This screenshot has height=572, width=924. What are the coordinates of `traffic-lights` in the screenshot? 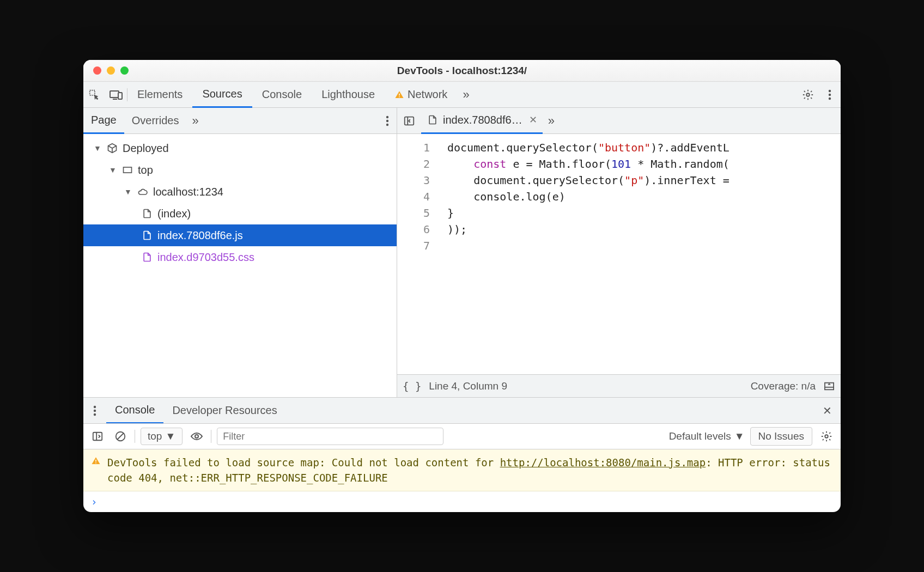 It's located at (111, 71).